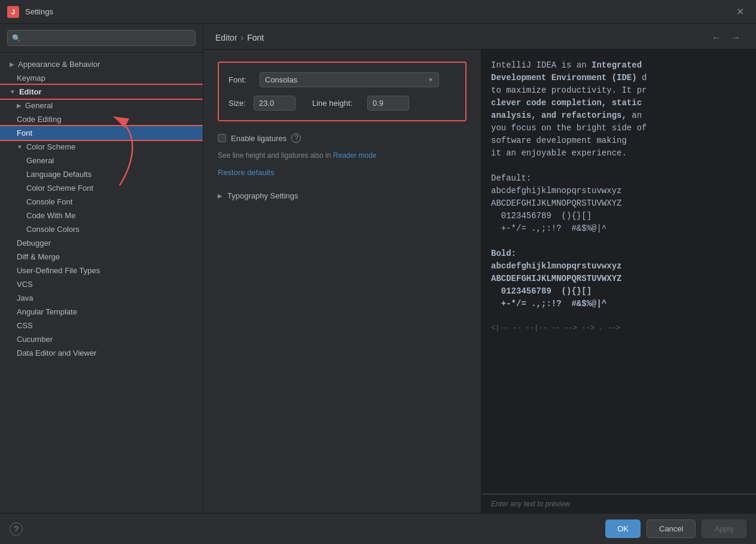 Image resolution: width=756 pixels, height=544 pixels. I want to click on sidebar-item-code-with-me: Code With Me, so click(102, 215).